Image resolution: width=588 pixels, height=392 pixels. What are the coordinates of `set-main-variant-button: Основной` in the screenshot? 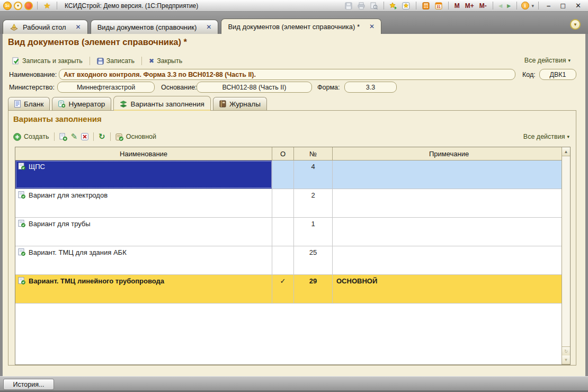 It's located at (136, 137).